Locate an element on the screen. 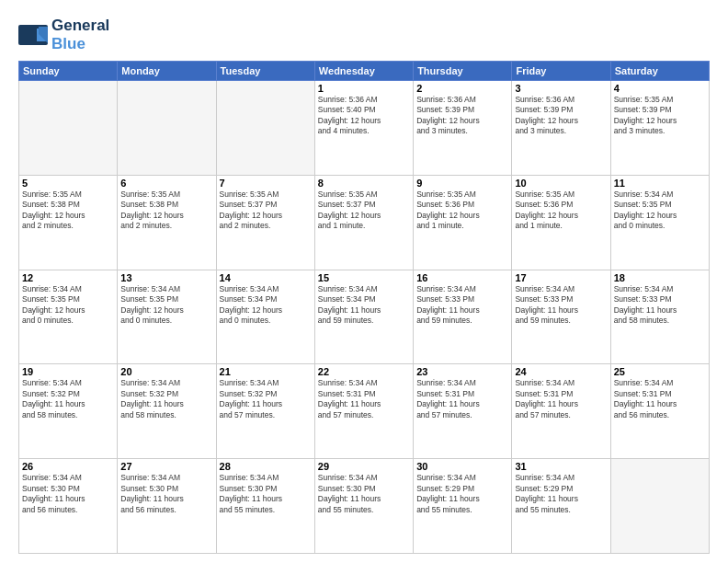 This screenshot has width=728, height=563. calendar-cell: 24Sunrise: 5:34 AM Sunset: 5:31 PM Dayli… is located at coordinates (561, 412).